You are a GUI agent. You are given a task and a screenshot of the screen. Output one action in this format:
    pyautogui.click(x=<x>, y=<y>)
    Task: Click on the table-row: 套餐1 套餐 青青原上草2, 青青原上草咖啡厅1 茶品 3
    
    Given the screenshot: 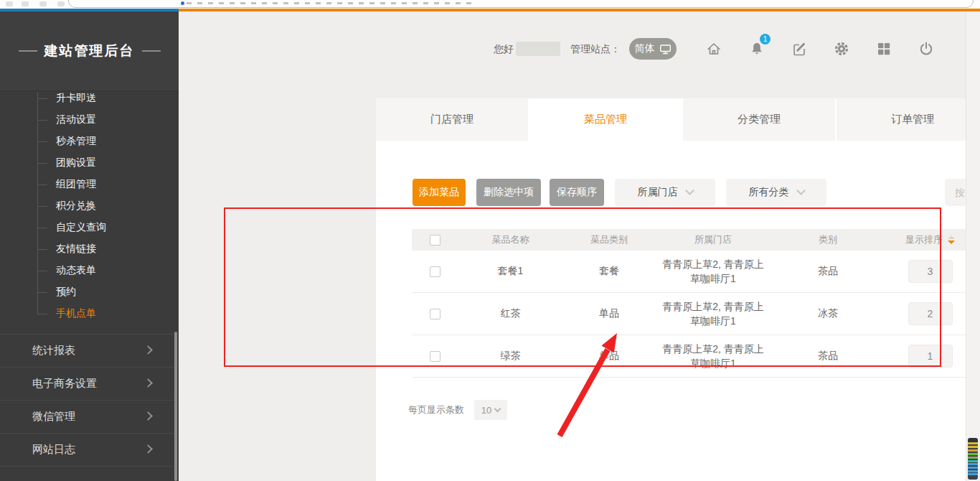 What is the action you would take?
    pyautogui.click(x=696, y=271)
    